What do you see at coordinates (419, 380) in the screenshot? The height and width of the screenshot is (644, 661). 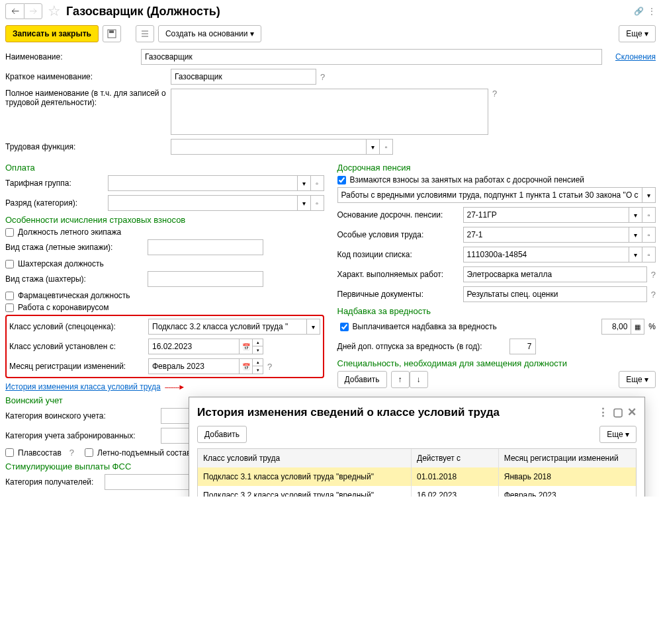 I see `move-down-button: ↓` at bounding box center [419, 380].